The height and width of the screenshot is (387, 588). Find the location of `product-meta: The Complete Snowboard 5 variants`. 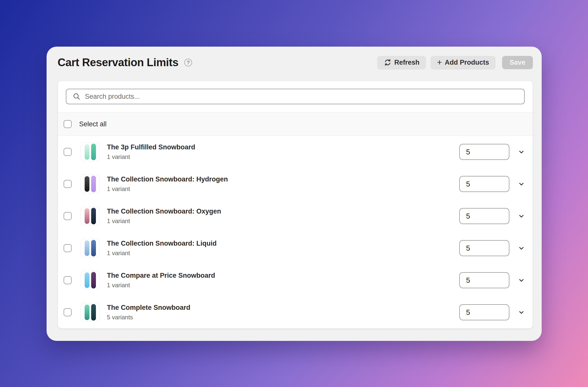

product-meta: The Complete Snowboard 5 variants is located at coordinates (149, 312).